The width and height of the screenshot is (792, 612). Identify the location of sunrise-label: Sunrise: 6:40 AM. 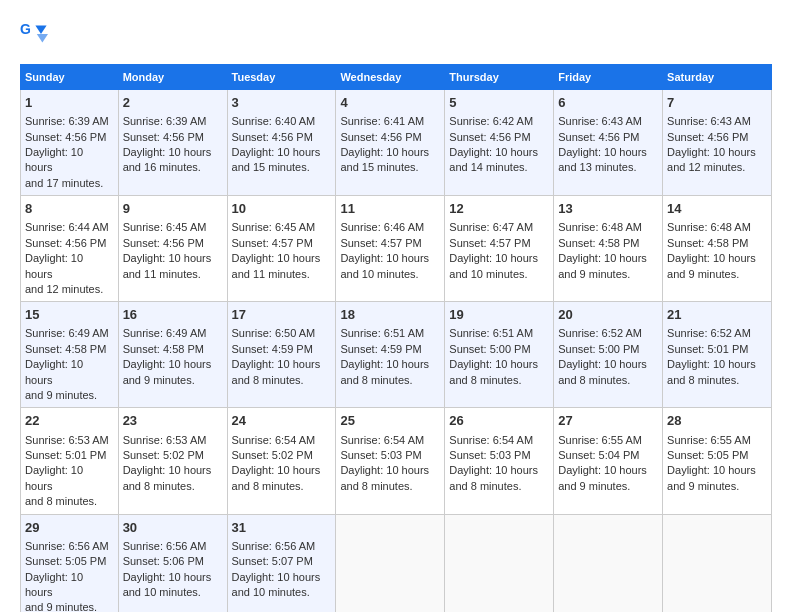
(274, 121).